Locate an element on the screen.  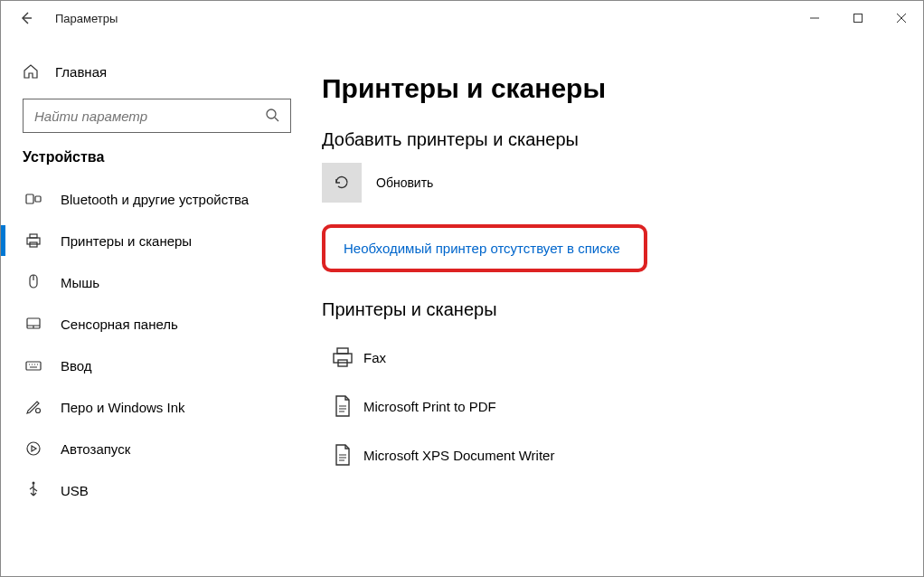
printer-item-fax: Fax is located at coordinates (622, 357).